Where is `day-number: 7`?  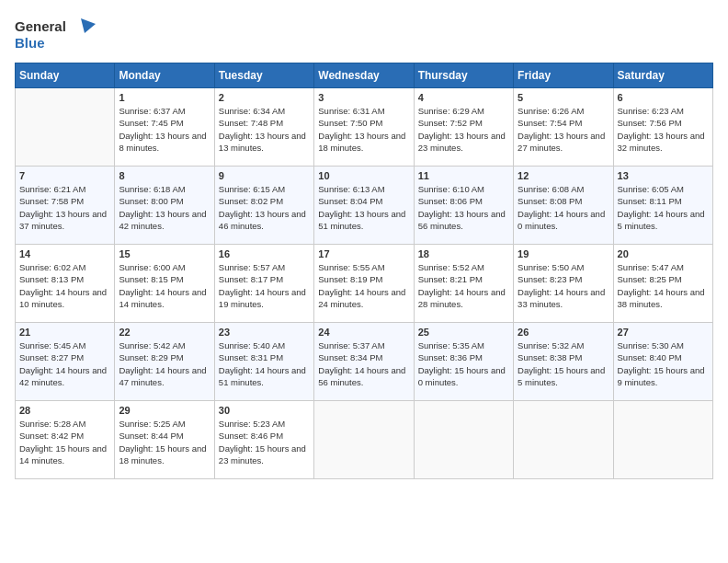 day-number: 7 is located at coordinates (64, 176).